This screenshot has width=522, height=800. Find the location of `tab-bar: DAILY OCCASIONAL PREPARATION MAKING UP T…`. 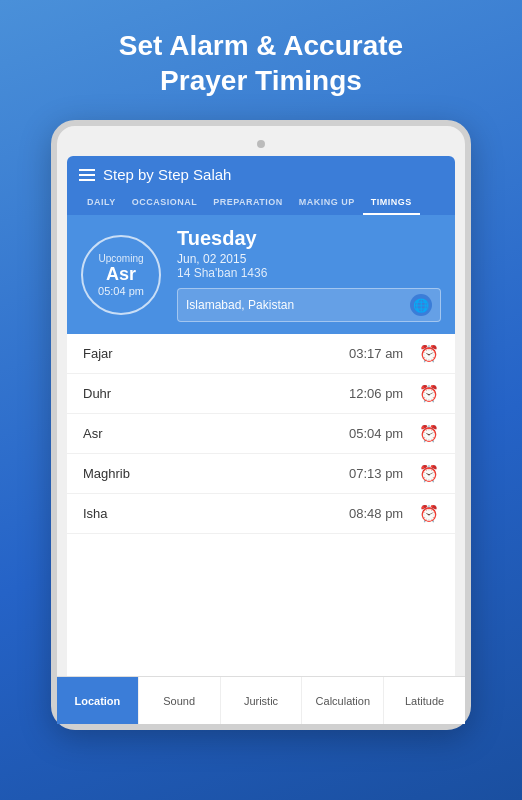

tab-bar: DAILY OCCASIONAL PREPARATION MAKING UP T… is located at coordinates (261, 203).